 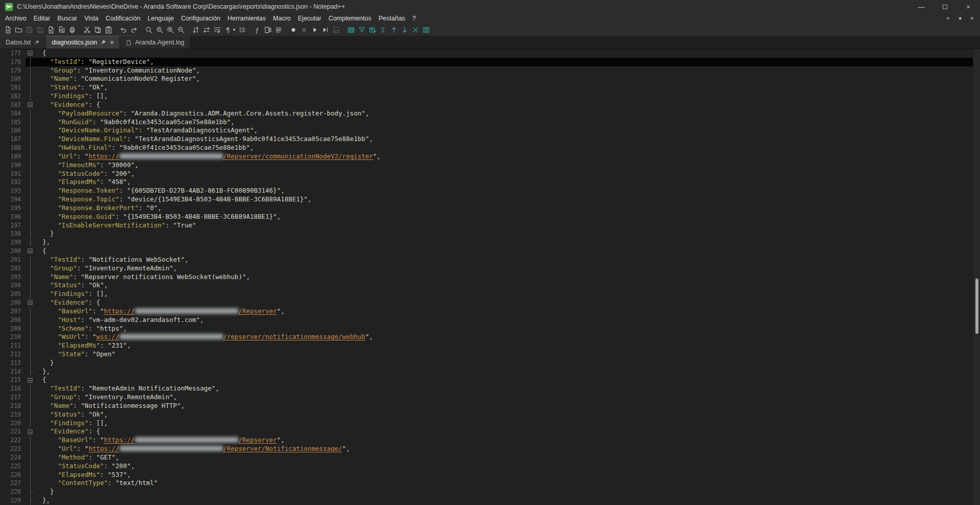 I want to click on line-number: 205, so click(x=13, y=294).